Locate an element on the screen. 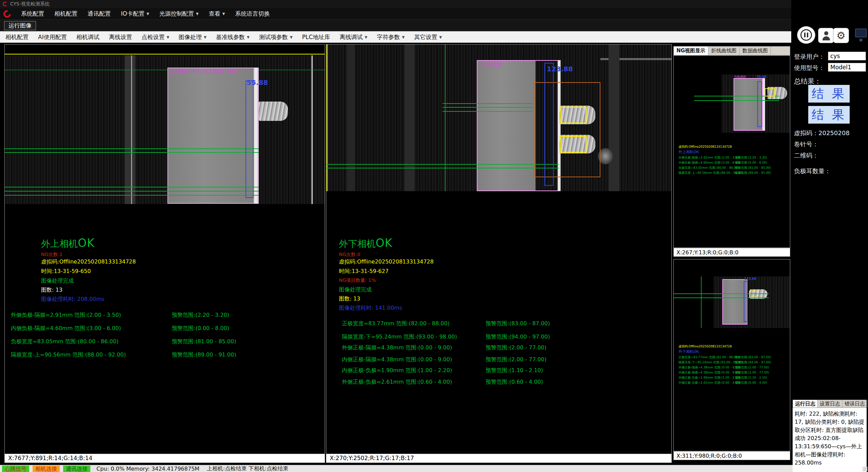  preview-lower-camera: 123.88 虚拟码:Offline20250208133134728 外下相机… is located at coordinates (732, 355).